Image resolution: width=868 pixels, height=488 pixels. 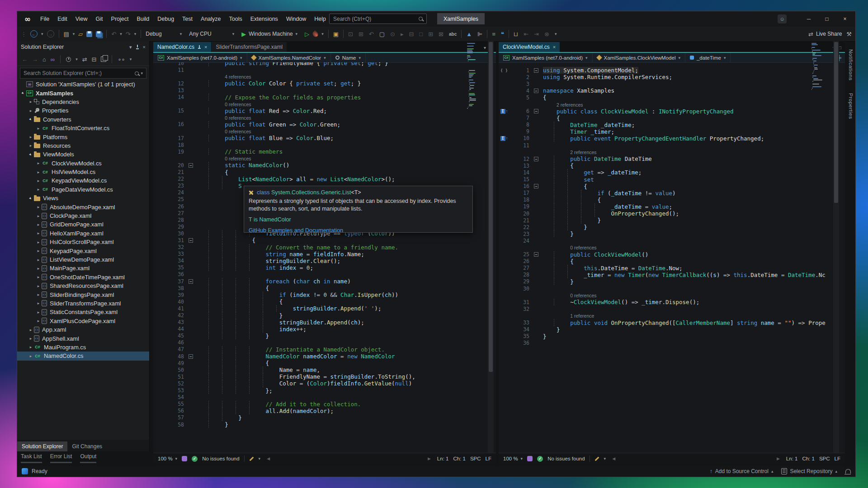 I want to click on menu-tools: Tools, so click(x=236, y=19).